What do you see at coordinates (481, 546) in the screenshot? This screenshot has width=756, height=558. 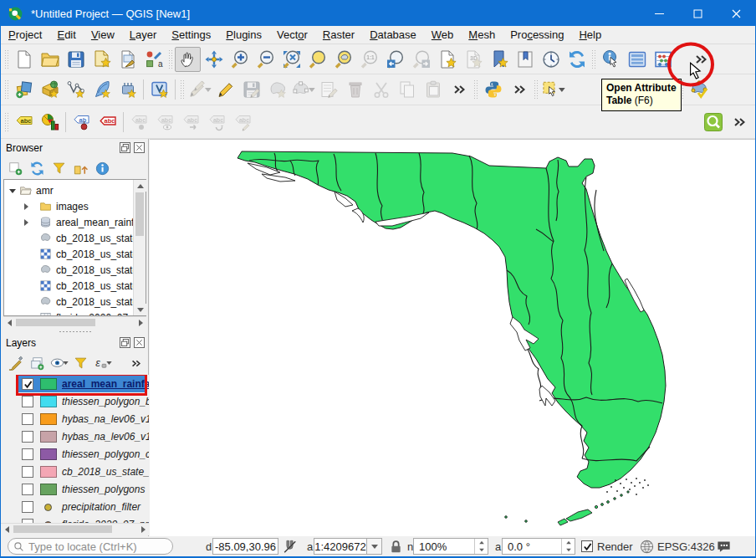 I see `magnifier-spin-arrows` at bounding box center [481, 546].